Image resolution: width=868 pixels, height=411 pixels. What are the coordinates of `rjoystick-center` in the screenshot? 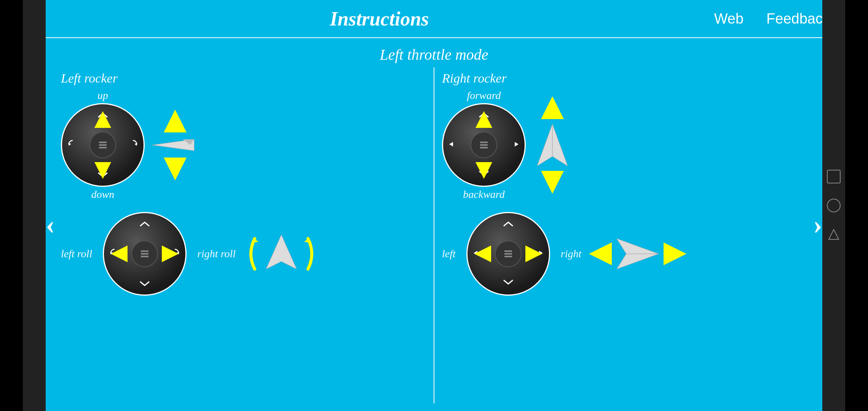 It's located at (484, 145).